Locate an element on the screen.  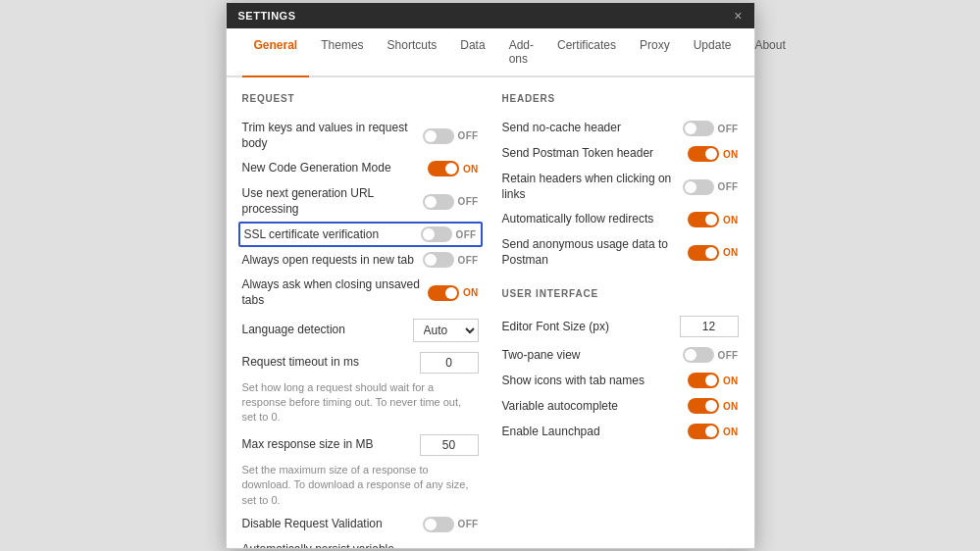
setting-no-cache: Send no-cache header OFF is located at coordinates (620, 128).